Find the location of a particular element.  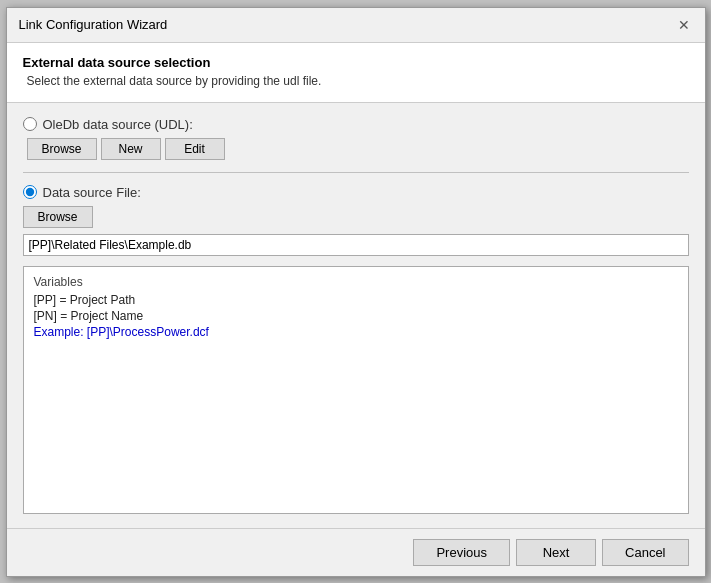

oledb-new-button: New is located at coordinates (131, 149).